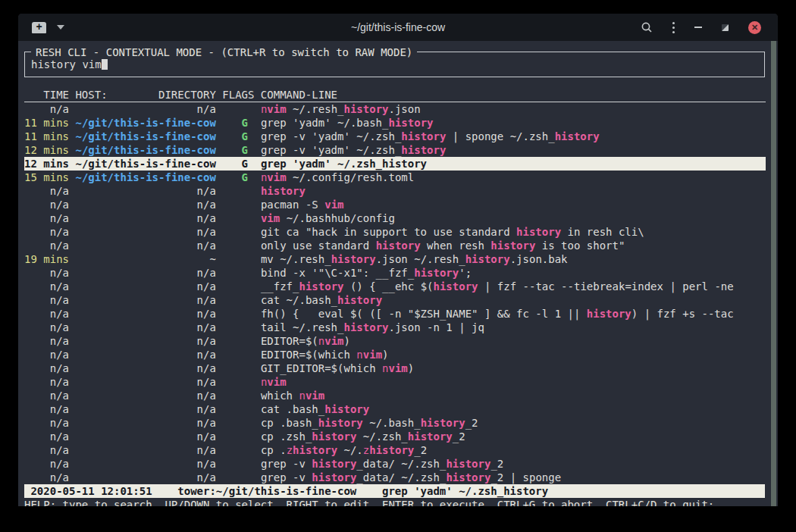  Describe the element at coordinates (267, 491) in the screenshot. I see `status-location: tower:~/git/this-is-fine-cow` at that location.